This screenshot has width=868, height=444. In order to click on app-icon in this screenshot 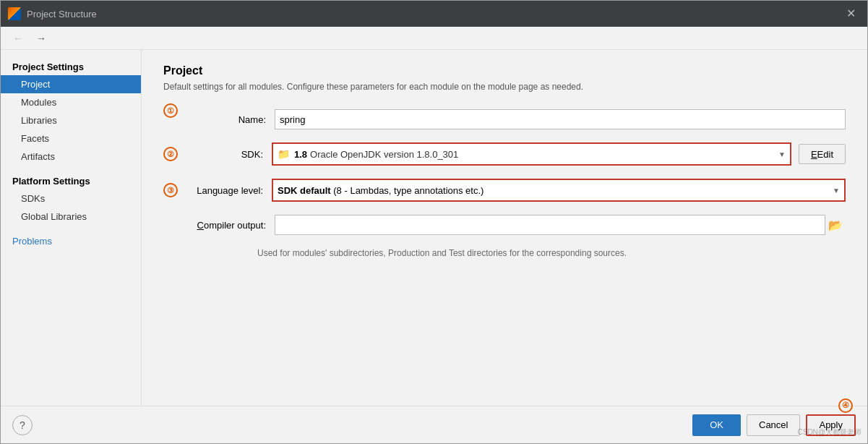, I will do `click(14, 14)`.